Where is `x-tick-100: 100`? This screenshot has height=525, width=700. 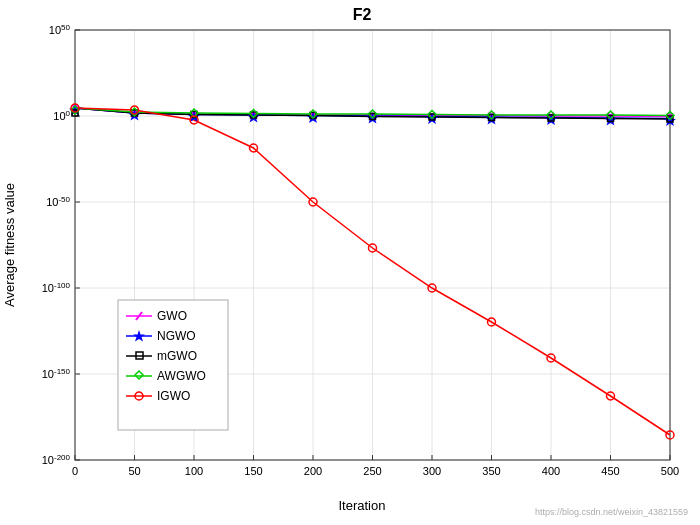
x-tick-100: 100 is located at coordinates (194, 471).